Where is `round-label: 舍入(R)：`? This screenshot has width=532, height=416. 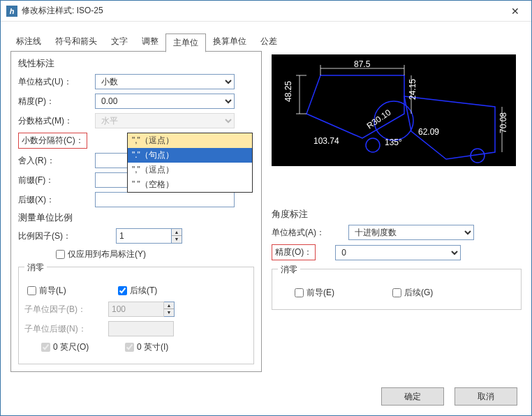
round-label: 舍入(R)： is located at coordinates (57, 161).